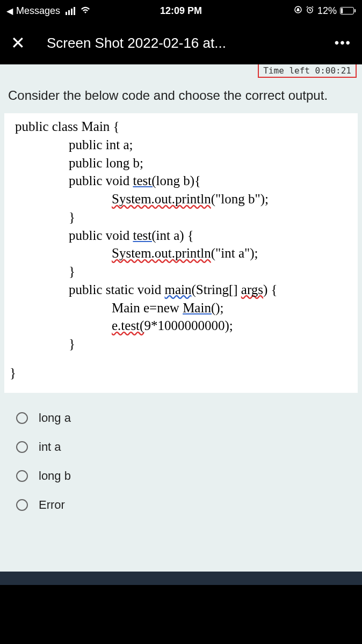  I want to click on bottom-strip, so click(181, 579).